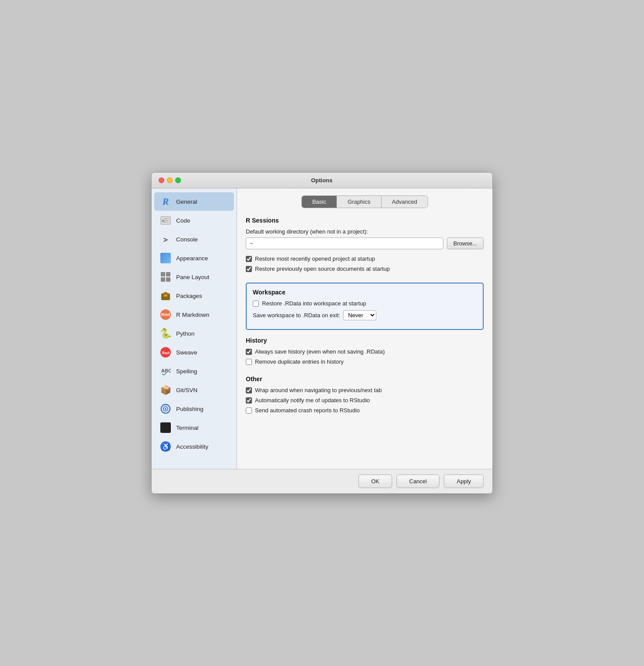 The height and width of the screenshot is (666, 644). What do you see at coordinates (194, 220) in the screenshot?
I see `sidebar-item-code: ≡ Code` at bounding box center [194, 220].